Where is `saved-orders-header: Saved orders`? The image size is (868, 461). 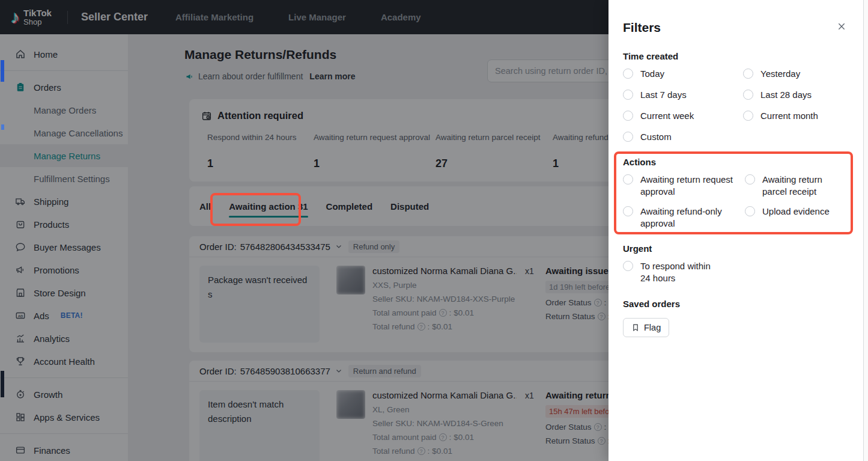
saved-orders-header: Saved orders is located at coordinates (651, 304).